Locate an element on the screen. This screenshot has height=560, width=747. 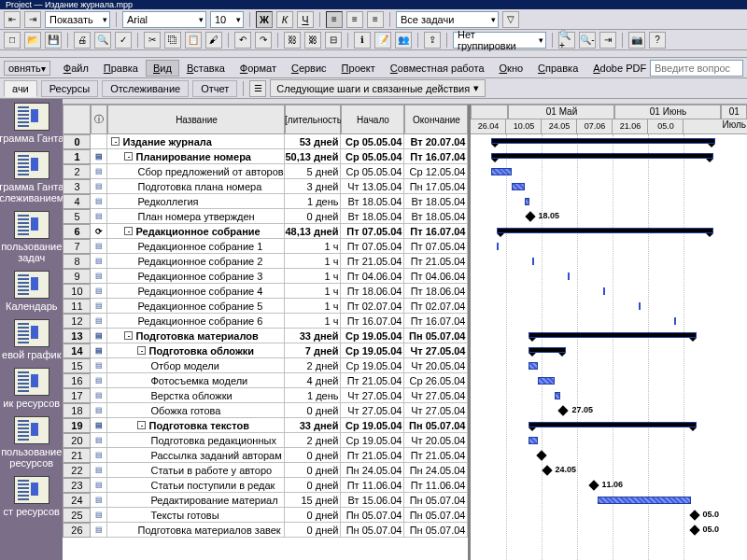
underline-button: Ч is located at coordinates (305, 20).